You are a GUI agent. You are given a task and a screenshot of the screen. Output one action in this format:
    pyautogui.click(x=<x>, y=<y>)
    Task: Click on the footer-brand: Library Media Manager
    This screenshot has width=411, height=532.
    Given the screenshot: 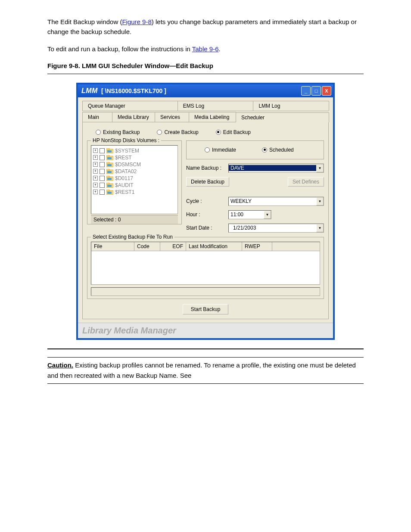 What is the action you would take?
    pyautogui.click(x=206, y=330)
    